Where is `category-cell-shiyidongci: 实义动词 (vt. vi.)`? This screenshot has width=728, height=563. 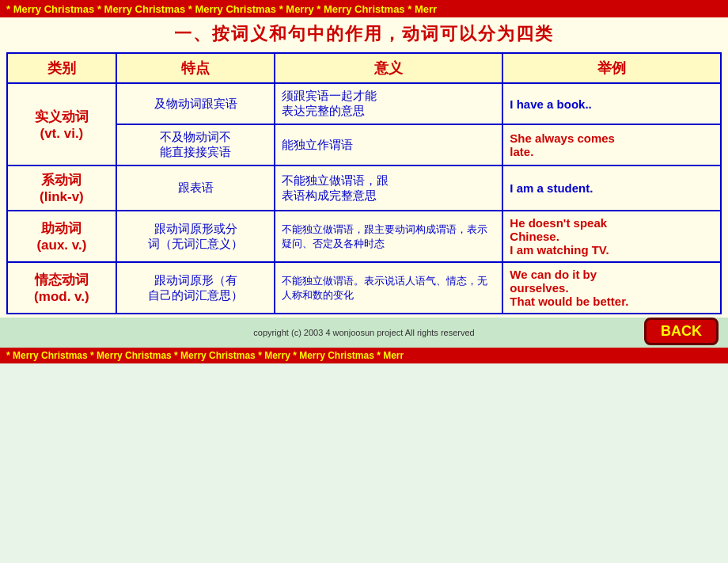
category-cell-shiyidongci: 实义动词 (vt. vi.) is located at coordinates (62, 124).